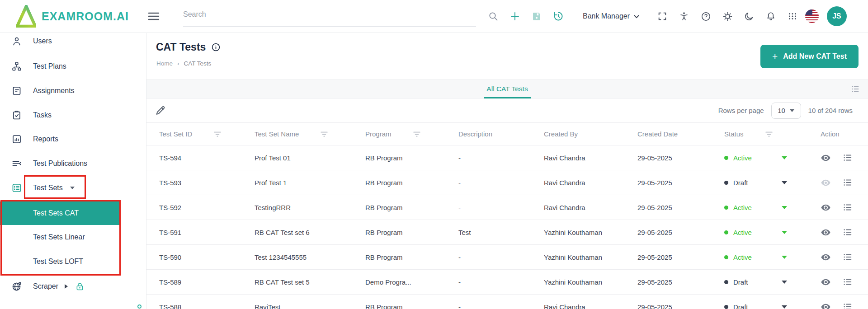  Describe the element at coordinates (154, 16) in the screenshot. I see `hamburger-menu-icon` at that location.